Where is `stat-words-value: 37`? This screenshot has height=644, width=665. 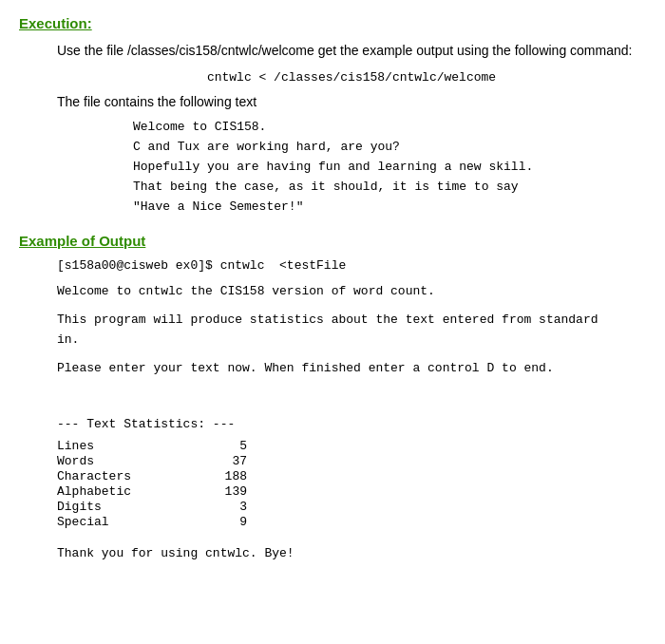 stat-words-value: 37 is located at coordinates (228, 462).